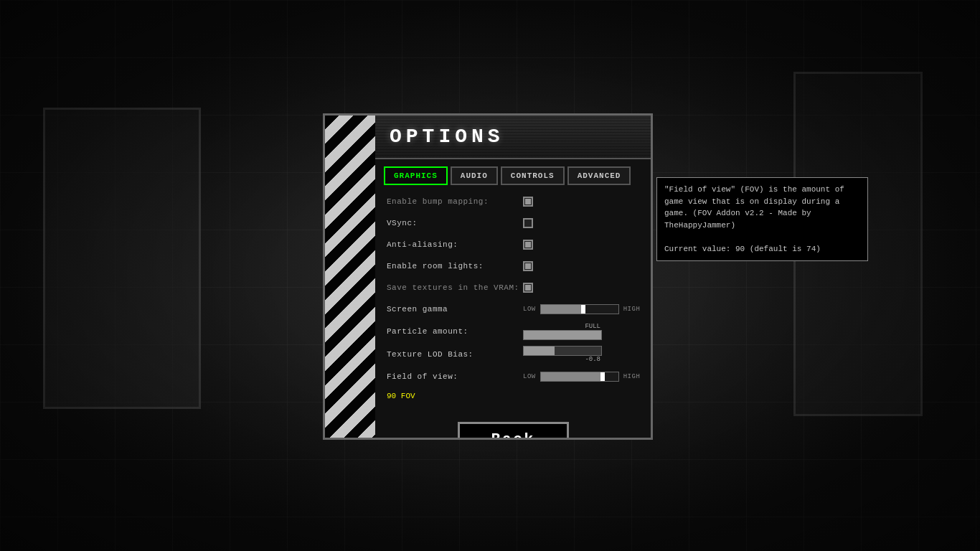 The width and height of the screenshot is (980, 551). I want to click on vram-row: Save textures in the VRAM:, so click(513, 288).